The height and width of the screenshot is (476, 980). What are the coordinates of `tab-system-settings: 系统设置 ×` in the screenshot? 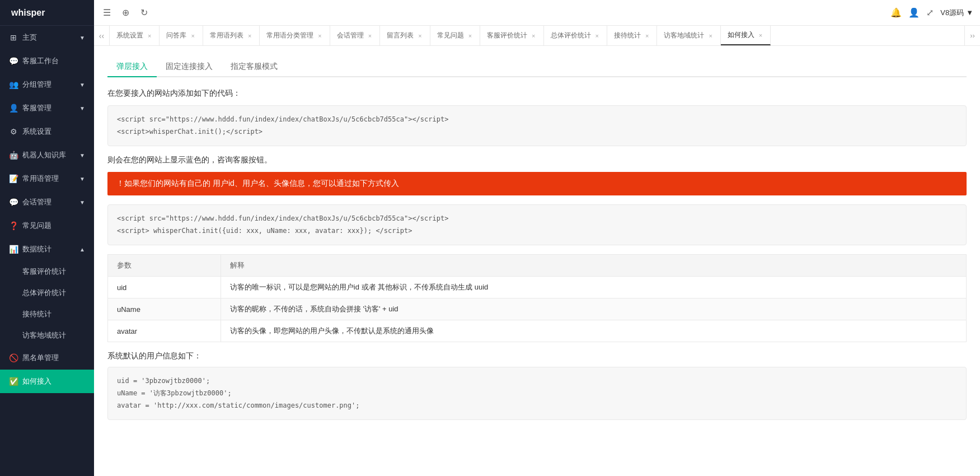 It's located at (134, 36).